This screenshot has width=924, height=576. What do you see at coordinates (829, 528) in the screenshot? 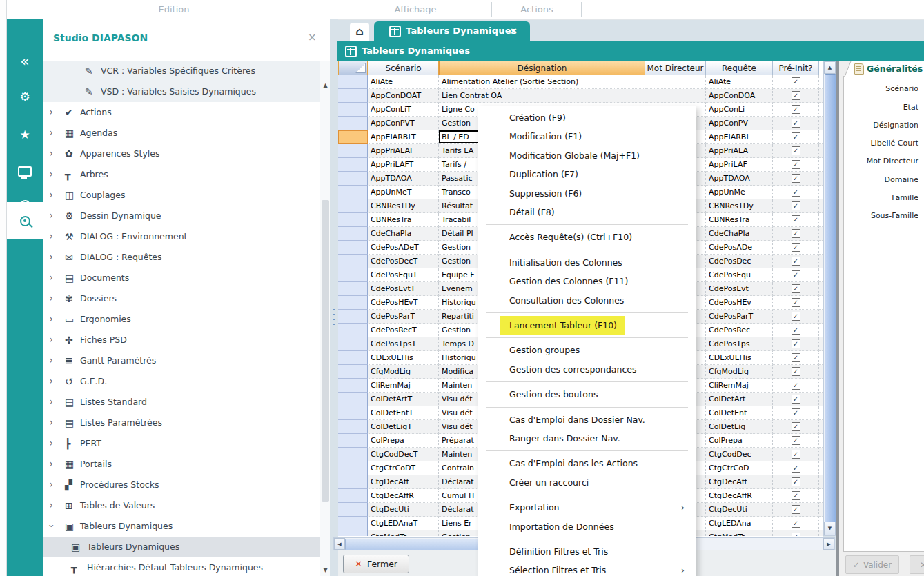
I see `scroll-down-icon: ▼` at bounding box center [829, 528].